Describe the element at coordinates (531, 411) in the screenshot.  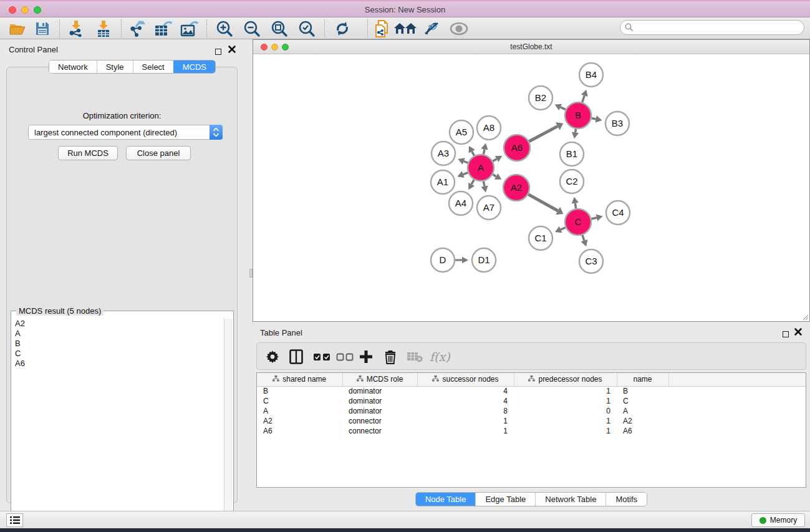
I see `table-row: Adominator80A` at that location.